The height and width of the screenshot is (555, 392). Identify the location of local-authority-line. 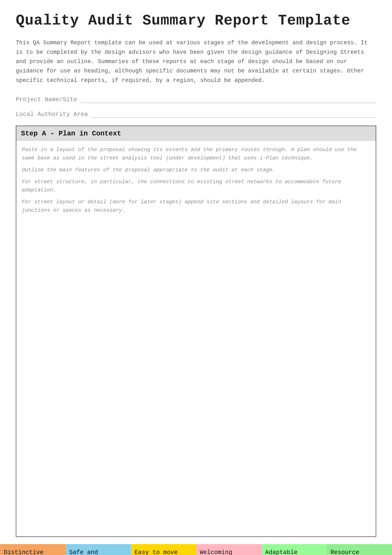
(234, 117).